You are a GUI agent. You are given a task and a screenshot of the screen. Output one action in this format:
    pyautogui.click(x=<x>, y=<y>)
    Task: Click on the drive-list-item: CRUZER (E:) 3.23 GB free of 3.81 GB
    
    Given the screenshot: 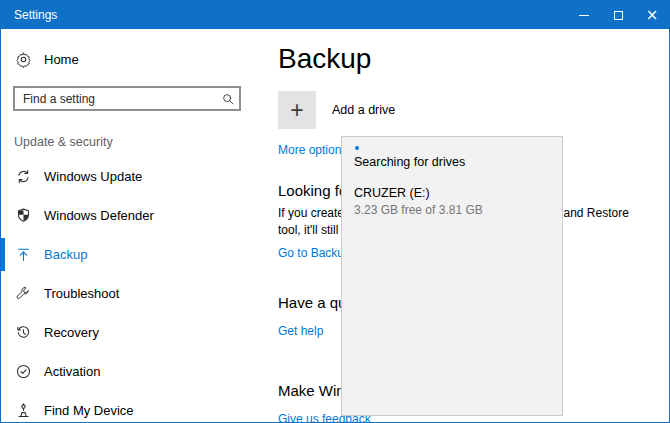 What is the action you would take?
    pyautogui.click(x=452, y=202)
    